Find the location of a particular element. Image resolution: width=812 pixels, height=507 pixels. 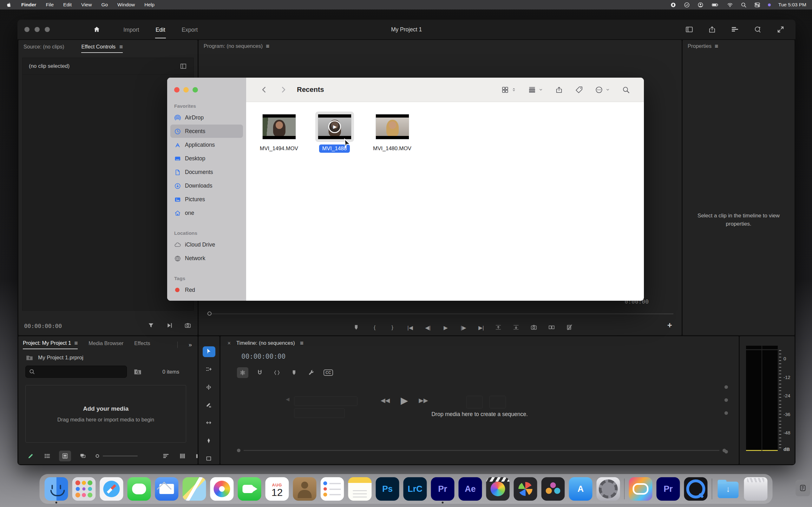

freeform-view-button is located at coordinates (83, 456).